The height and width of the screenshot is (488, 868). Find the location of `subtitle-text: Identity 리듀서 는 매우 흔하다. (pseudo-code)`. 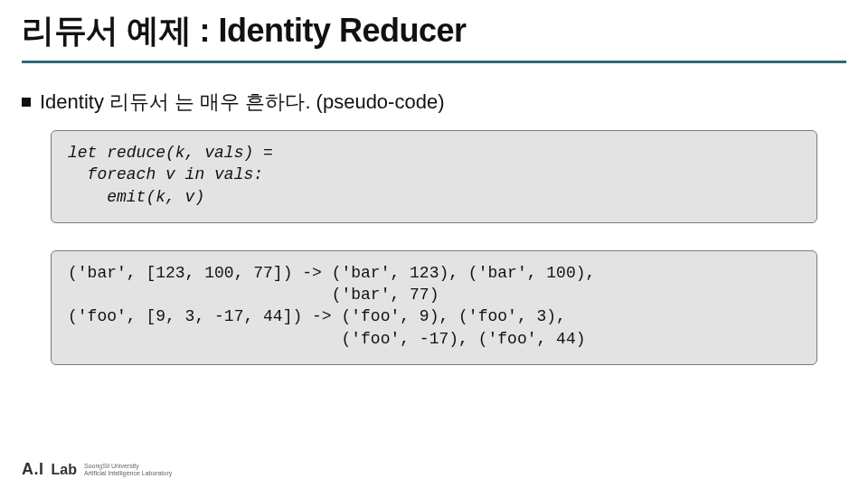

subtitle-text: Identity 리듀서 는 매우 흔하다. (pseudo-code) is located at coordinates (242, 101).